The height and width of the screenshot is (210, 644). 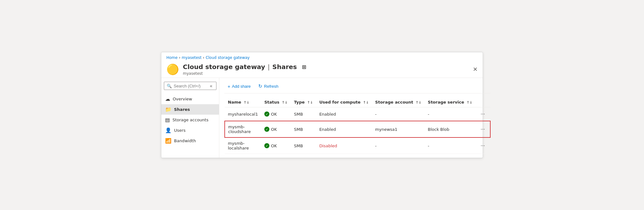 What do you see at coordinates (168, 141) in the screenshot?
I see `bandwidth-icon: 📶` at bounding box center [168, 141].